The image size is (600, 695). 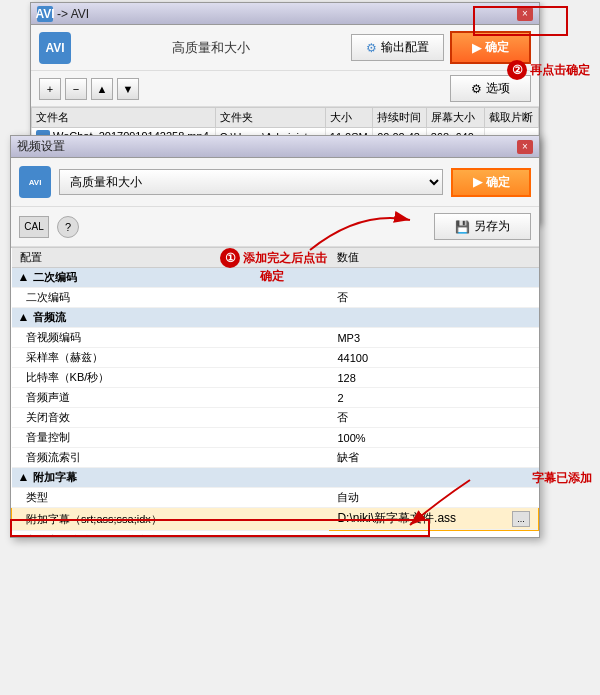 What do you see at coordinates (491, 182) in the screenshot?
I see `vs-confirm-button: ▶ 确定` at bounding box center [491, 182].